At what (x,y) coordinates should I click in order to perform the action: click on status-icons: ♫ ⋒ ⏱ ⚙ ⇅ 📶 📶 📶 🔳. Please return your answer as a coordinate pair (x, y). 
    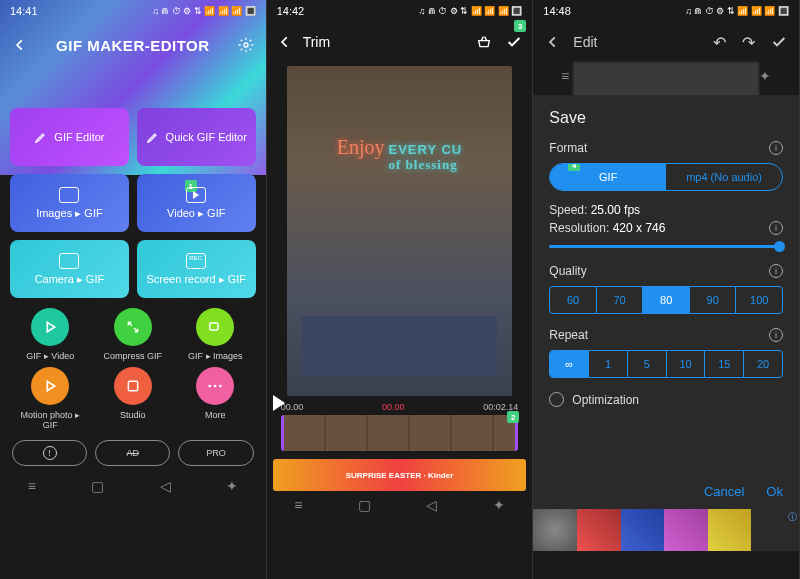
    Looking at the image, I should click on (471, 11).